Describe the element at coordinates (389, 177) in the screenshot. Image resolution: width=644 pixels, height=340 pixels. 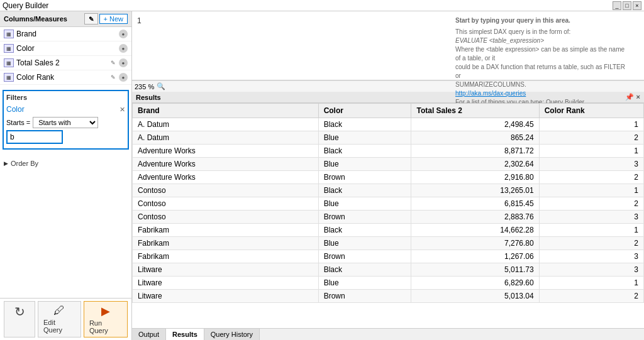
I see `table-row: Adventure WorksBrown2,916.802` at that location.